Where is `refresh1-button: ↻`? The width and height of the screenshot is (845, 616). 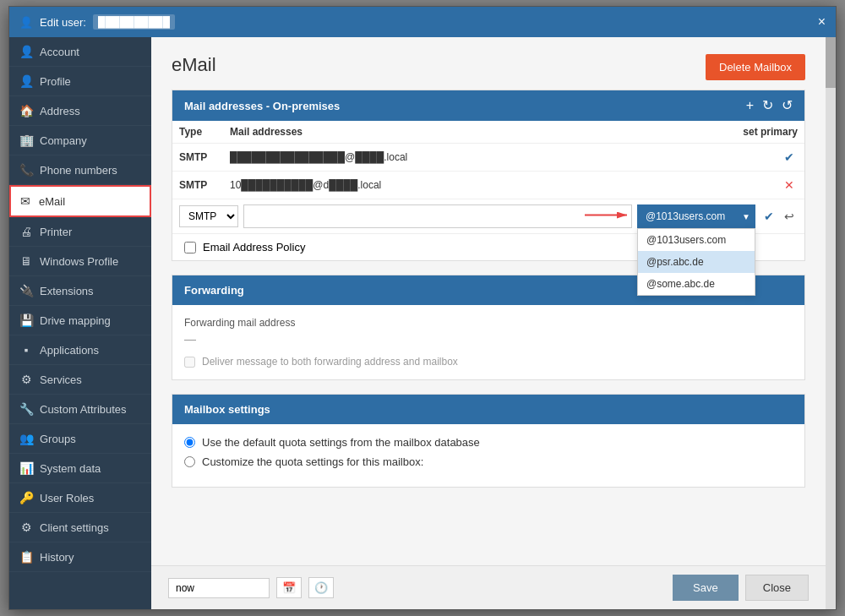 refresh1-button: ↻ is located at coordinates (767, 106).